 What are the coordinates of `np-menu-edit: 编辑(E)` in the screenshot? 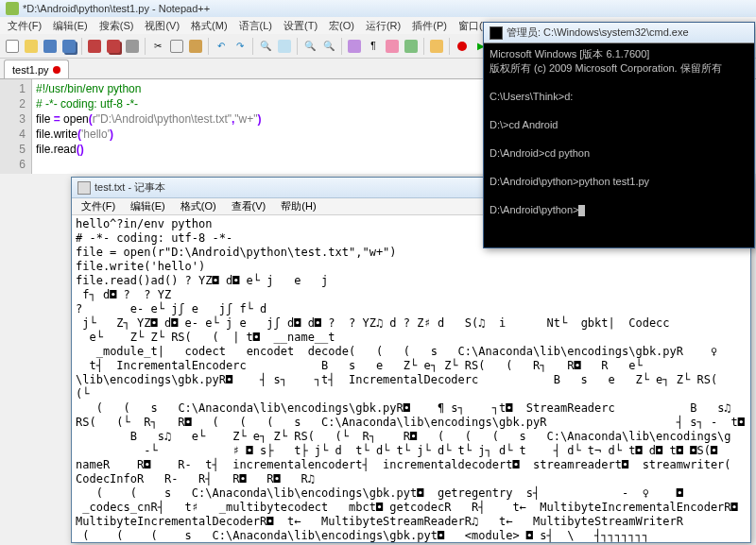 It's located at (147, 206).